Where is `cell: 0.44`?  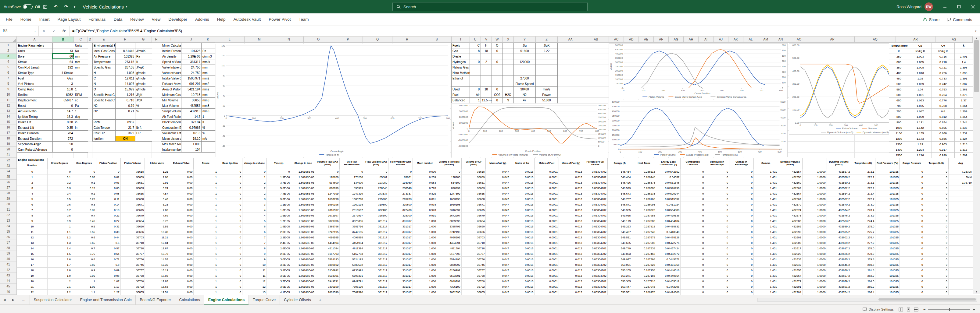
cell: 0.44 is located at coordinates (108, 237).